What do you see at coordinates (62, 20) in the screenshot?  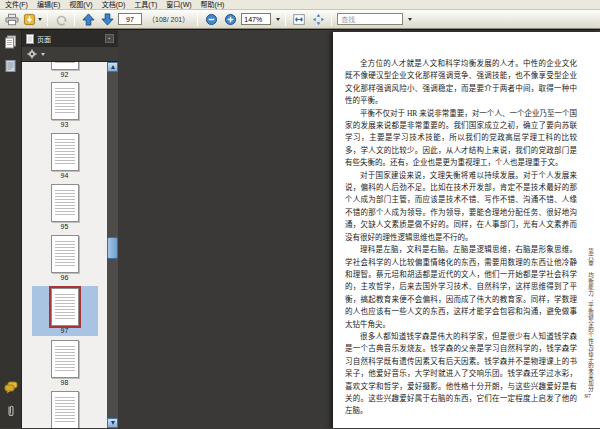 I see `undo-icon` at bounding box center [62, 20].